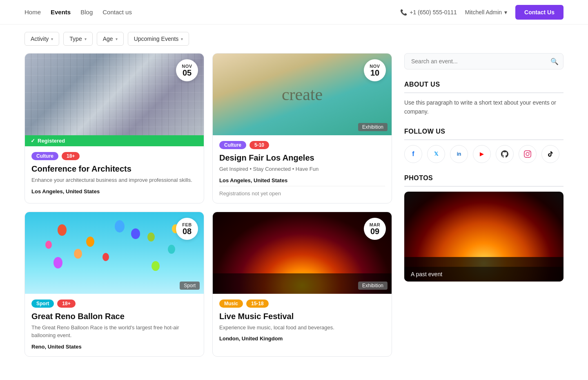 The height and width of the screenshot is (380, 588). What do you see at coordinates (302, 145) in the screenshot?
I see `card-tags: Culture 5-10` at bounding box center [302, 145].